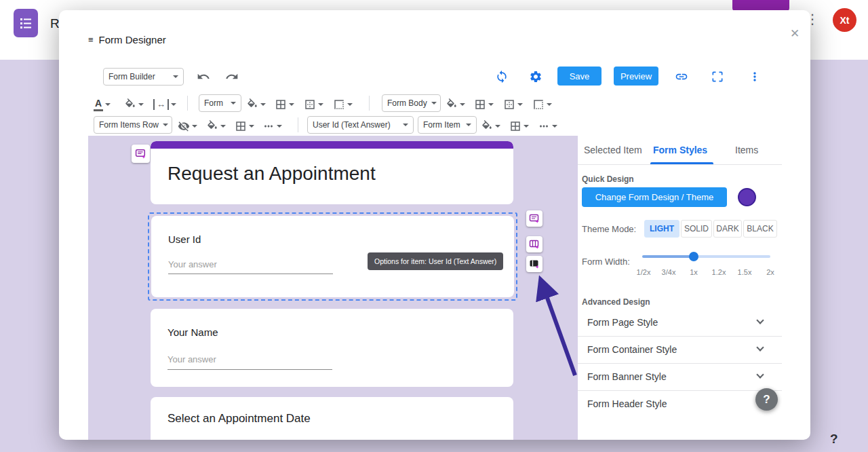 The image size is (868, 452). What do you see at coordinates (165, 105) in the screenshot?
I see `width-button: ↔` at bounding box center [165, 105].